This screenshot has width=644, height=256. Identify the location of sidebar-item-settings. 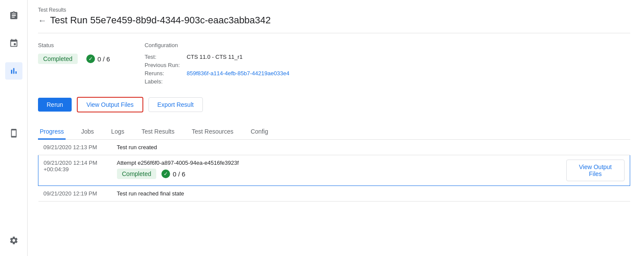
(14, 240).